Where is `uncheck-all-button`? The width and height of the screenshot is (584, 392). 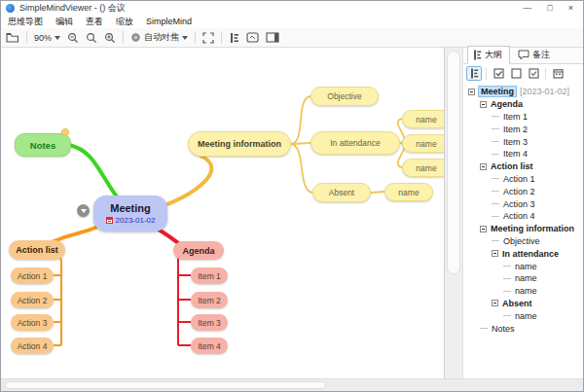
uncheck-all-button is located at coordinates (516, 74).